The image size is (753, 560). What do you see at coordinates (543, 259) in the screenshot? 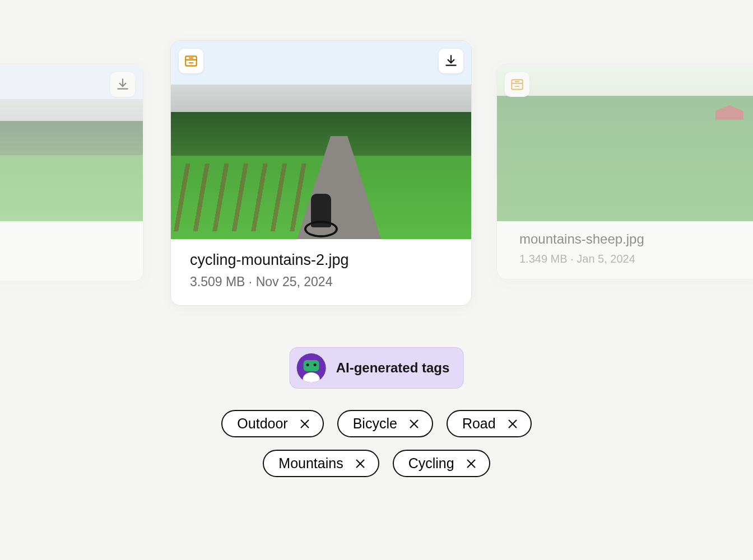
I see `file-size: 1.349 MB` at bounding box center [543, 259].